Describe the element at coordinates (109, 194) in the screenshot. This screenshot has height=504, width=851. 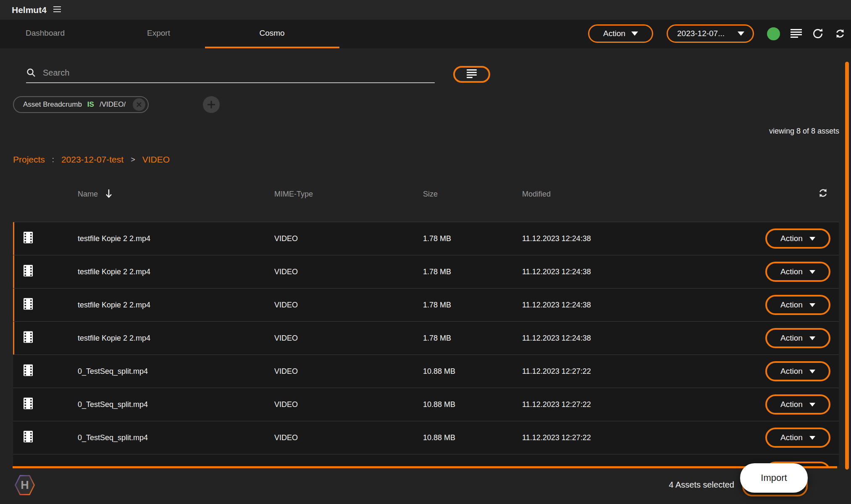
I see `sort-desc-icon` at that location.